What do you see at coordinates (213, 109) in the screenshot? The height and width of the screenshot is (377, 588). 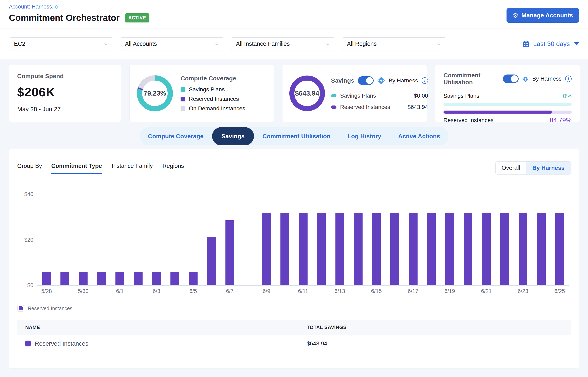 I see `legend-item-on-demand: On Demand Instances` at bounding box center [213, 109].